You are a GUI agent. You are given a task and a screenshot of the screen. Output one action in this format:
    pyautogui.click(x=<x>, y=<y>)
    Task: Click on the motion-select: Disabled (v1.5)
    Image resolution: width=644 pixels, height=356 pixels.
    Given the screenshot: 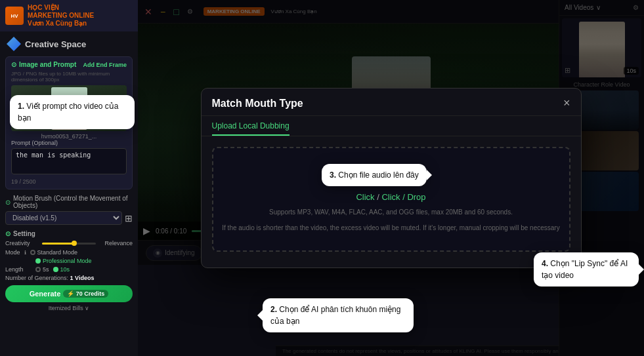 What is the action you would take?
    pyautogui.click(x=64, y=218)
    